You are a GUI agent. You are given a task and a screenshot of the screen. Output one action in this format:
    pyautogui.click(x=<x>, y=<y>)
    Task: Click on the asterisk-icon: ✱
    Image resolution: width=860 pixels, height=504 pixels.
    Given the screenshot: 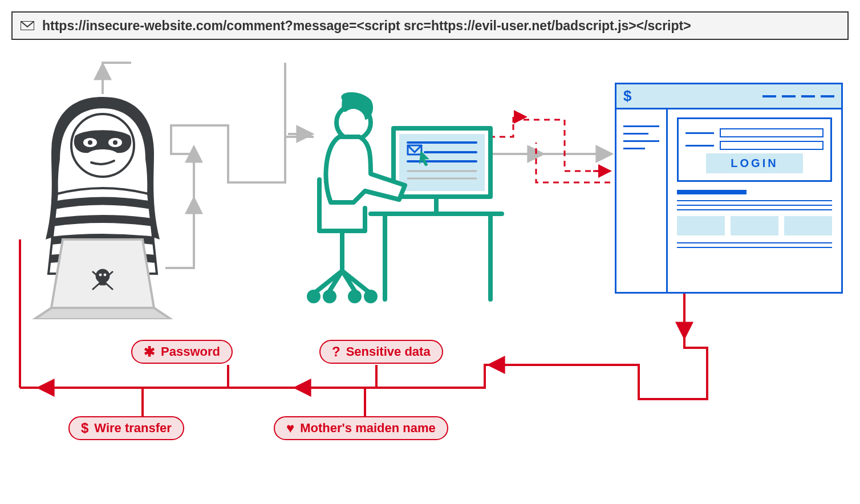 What is the action you would take?
    pyautogui.click(x=149, y=352)
    